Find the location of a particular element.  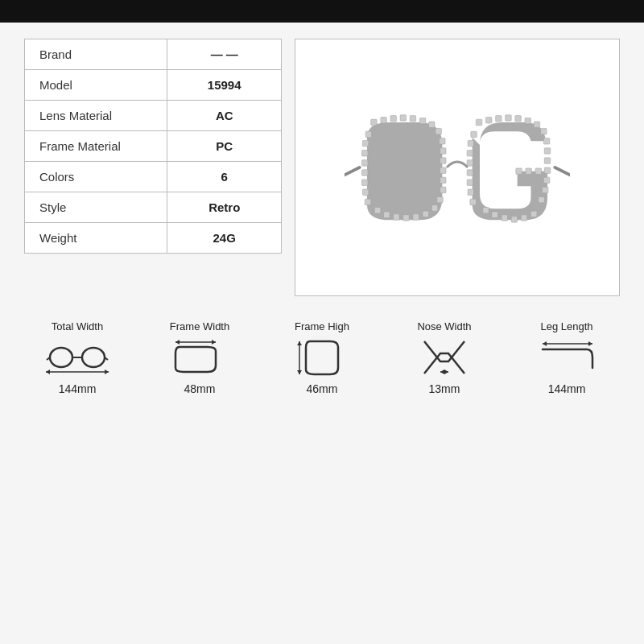

table-row: Brand — — is located at coordinates (153, 55).